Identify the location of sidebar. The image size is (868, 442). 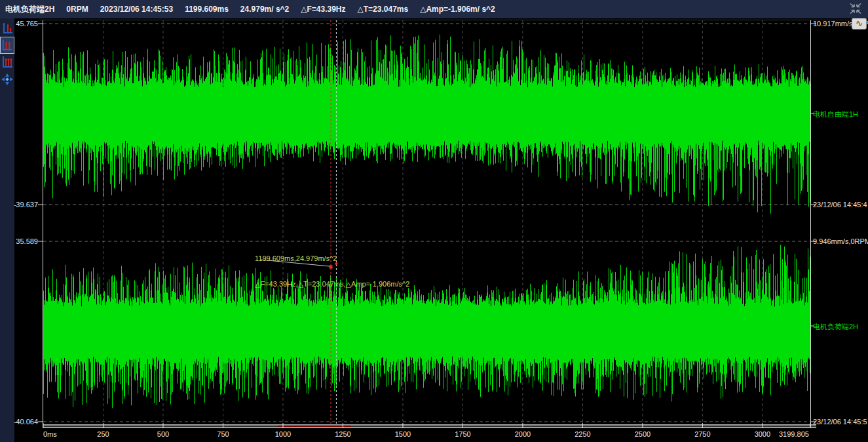
(7, 230).